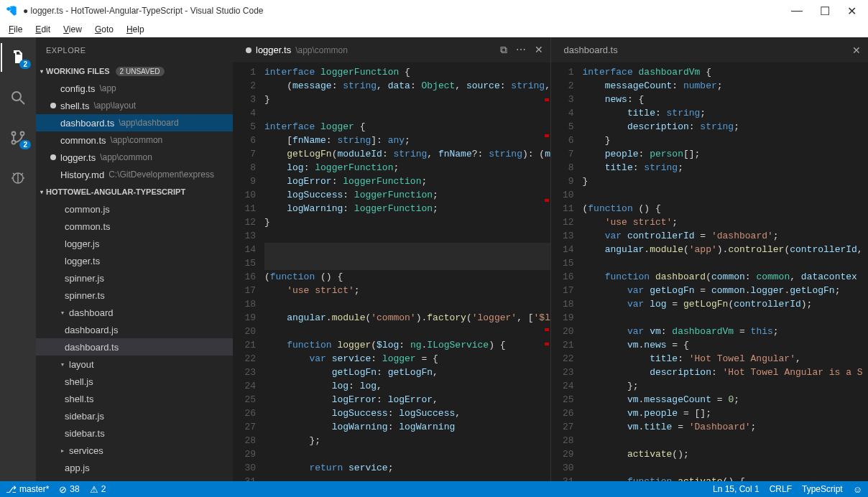  I want to click on menu-help: Help, so click(135, 29).